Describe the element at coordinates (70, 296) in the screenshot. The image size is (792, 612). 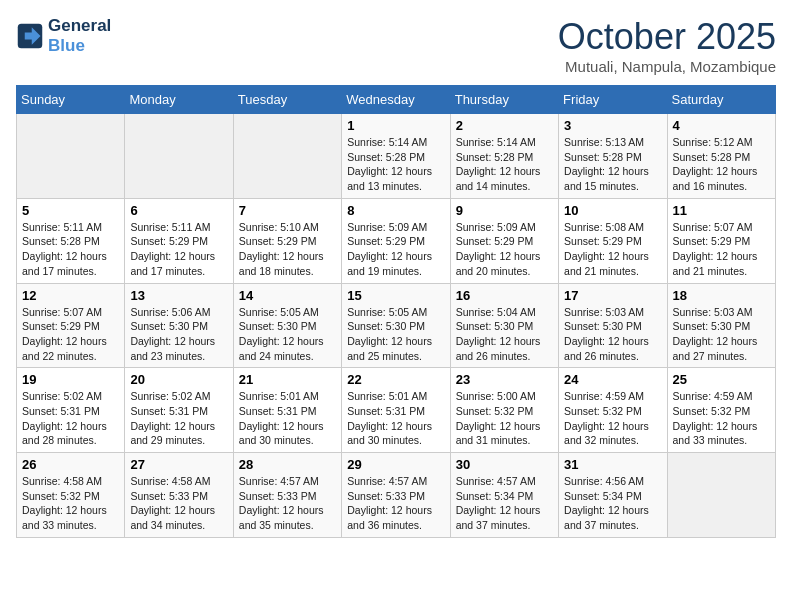
I see `day-number: 12` at that location.